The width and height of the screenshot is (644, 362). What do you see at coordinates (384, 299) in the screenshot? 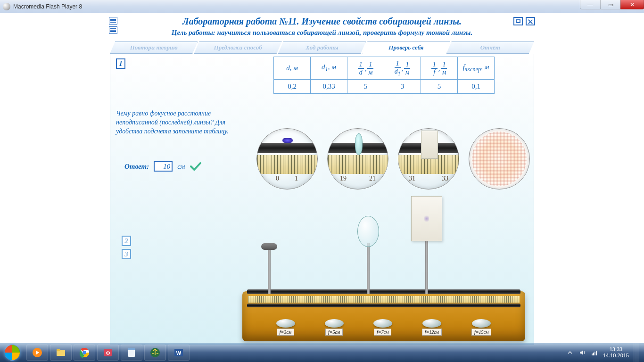
I see `bench-ruler` at bounding box center [384, 299].